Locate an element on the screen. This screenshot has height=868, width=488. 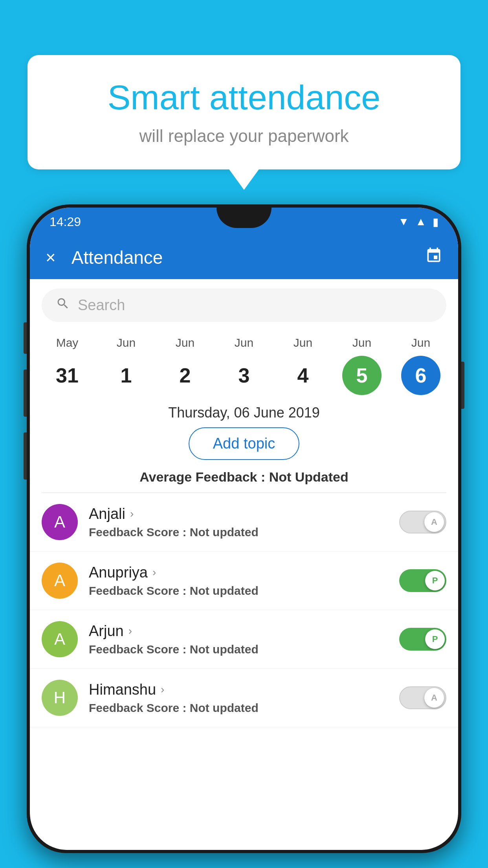
avatar-anupriya: A is located at coordinates (60, 581).